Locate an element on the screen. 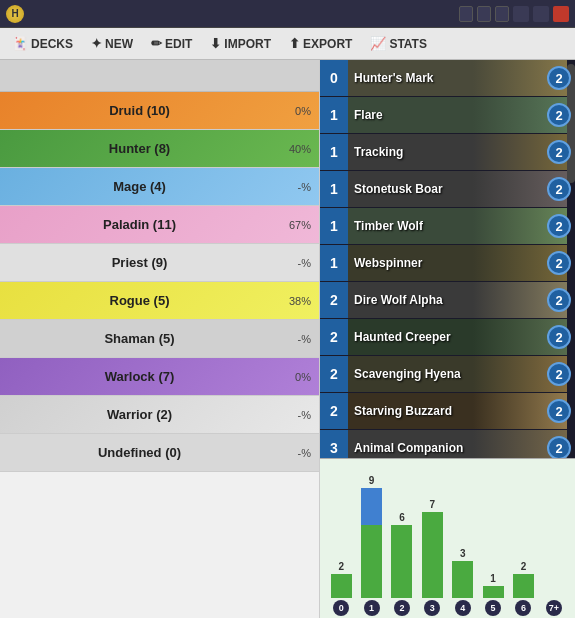 The height and width of the screenshot is (618, 575). card-row: 2 Haunted Creeper 2 is located at coordinates (448, 338).